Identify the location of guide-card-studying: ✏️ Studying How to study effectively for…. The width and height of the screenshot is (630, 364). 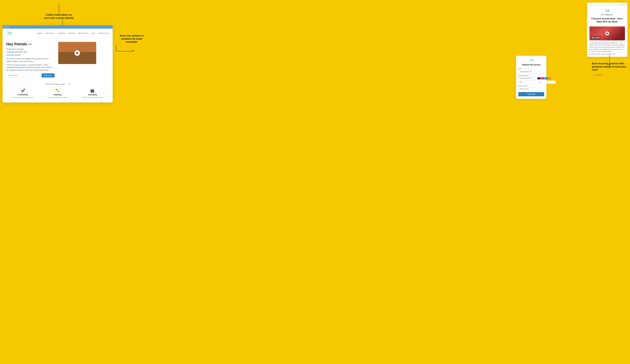
(58, 93).